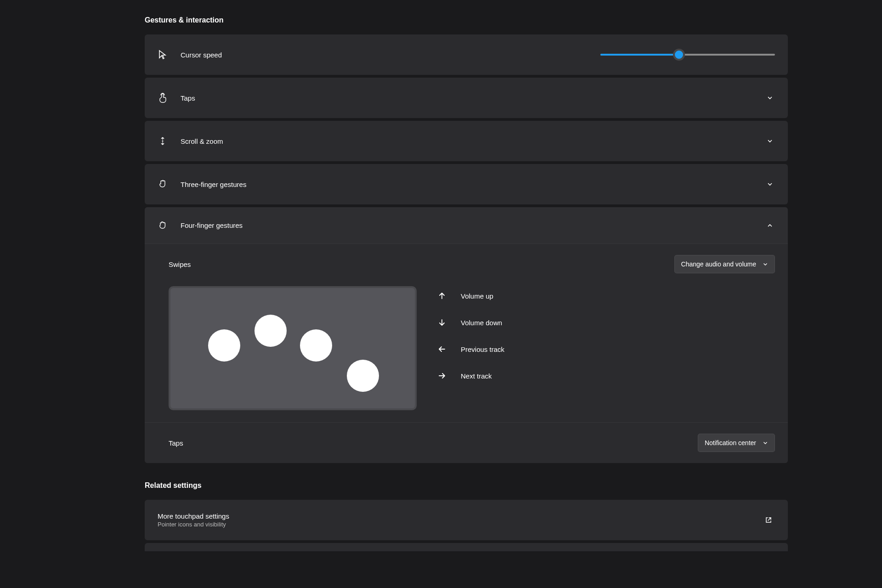  What do you see at coordinates (202, 141) in the screenshot?
I see `scroll-zoom-label: Scroll & zoom` at bounding box center [202, 141].